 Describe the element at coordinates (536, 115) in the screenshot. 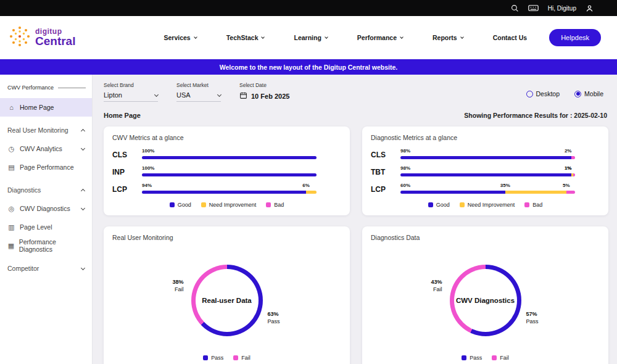

I see `results-note: Showing Performance Results for : 2025-0…` at that location.